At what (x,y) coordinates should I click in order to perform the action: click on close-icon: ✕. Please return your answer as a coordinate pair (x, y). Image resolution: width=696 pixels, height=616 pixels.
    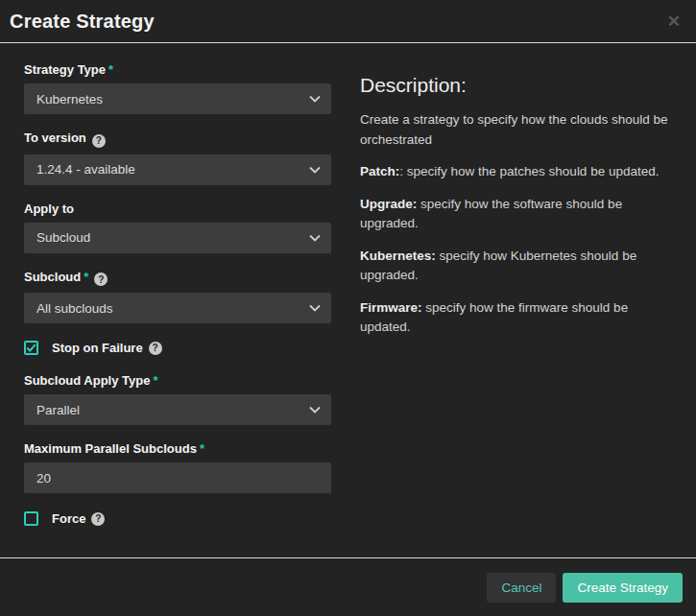
    Looking at the image, I should click on (674, 21).